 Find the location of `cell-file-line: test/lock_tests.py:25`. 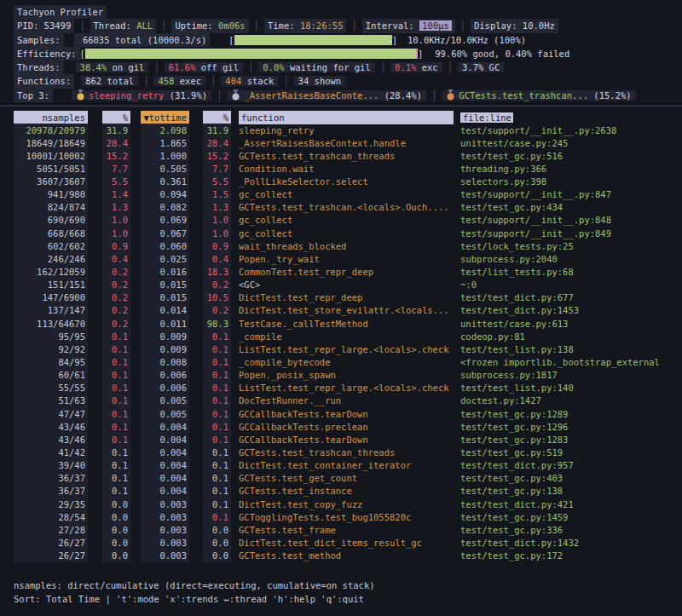

cell-file-line: test/lock_tests.py:25 is located at coordinates (571, 246).